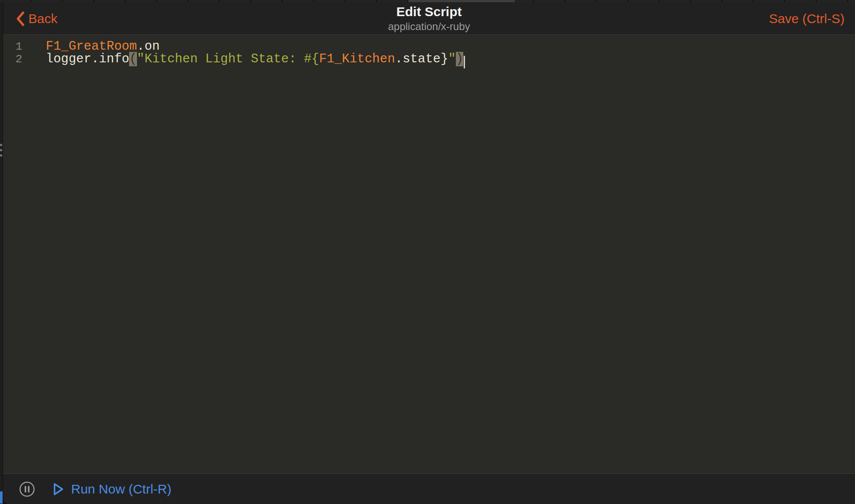 This screenshot has width=855, height=504. Describe the element at coordinates (311, 59) in the screenshot. I see `code-token: #{` at that location.